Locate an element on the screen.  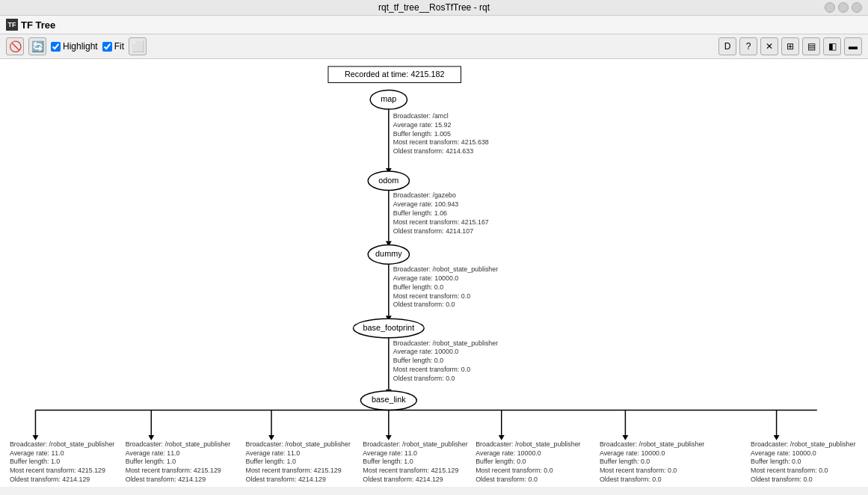
stop-button: 🚫 is located at coordinates (15, 46).